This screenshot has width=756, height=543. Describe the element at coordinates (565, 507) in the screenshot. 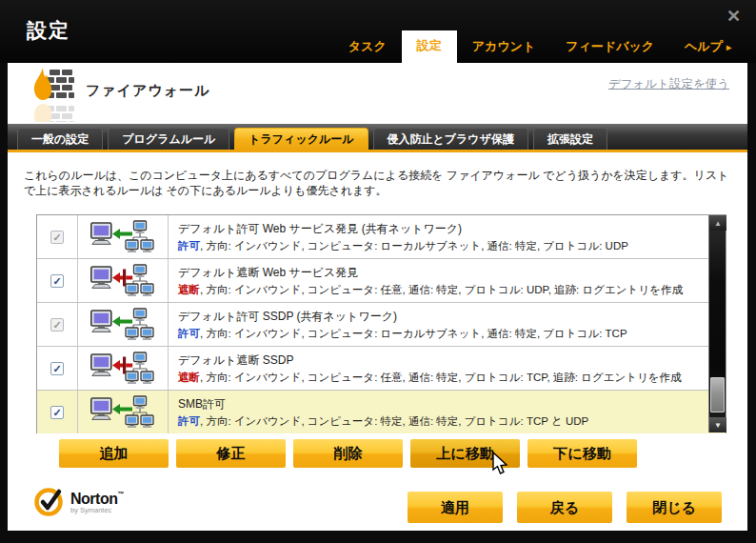

I see `footer-buttons: 適用 戻る 閉じる` at that location.